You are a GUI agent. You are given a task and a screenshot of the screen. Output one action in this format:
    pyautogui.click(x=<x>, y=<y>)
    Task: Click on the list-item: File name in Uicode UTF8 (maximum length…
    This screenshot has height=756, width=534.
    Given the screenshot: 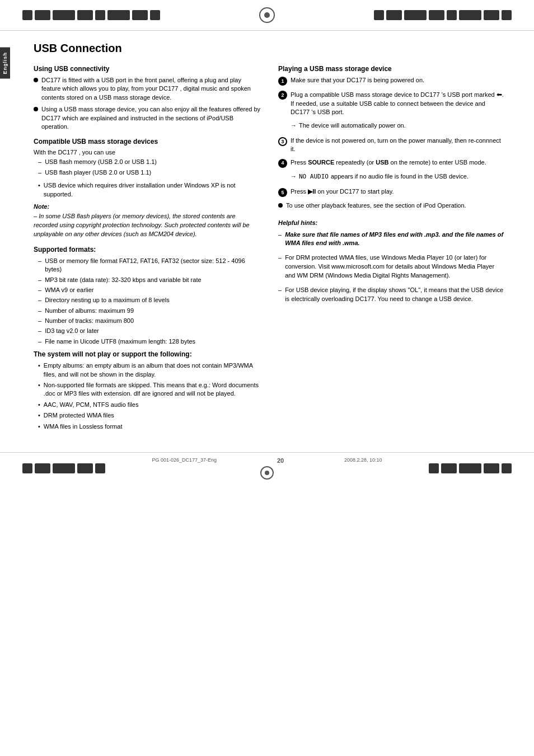 What is the action you would take?
    pyautogui.click(x=150, y=341)
    